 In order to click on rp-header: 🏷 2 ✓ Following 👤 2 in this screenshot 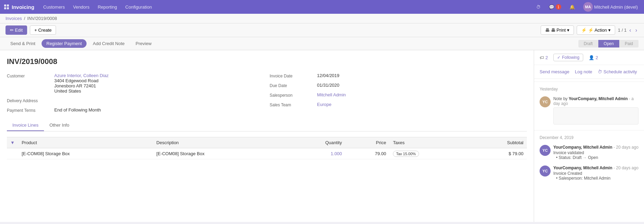, I will do `click(589, 58)`.